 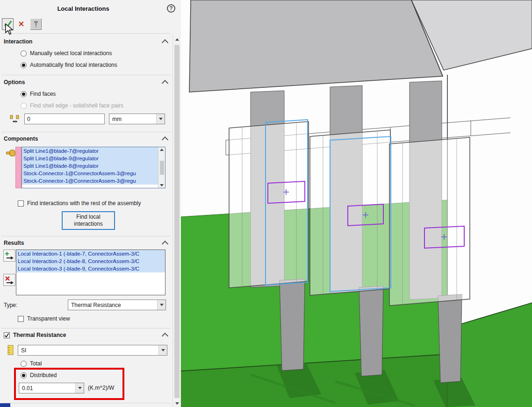 I want to click on ruler-icon, so click(x=10, y=350).